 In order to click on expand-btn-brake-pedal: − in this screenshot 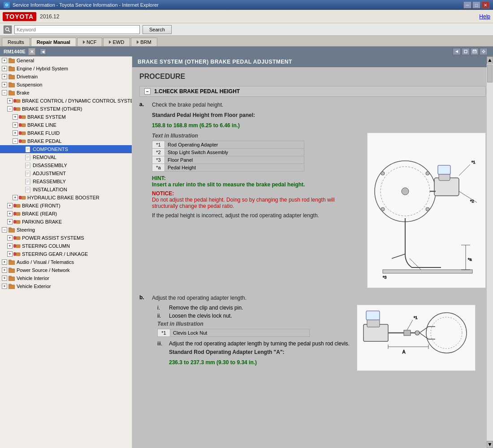, I will do `click(15, 141)`.